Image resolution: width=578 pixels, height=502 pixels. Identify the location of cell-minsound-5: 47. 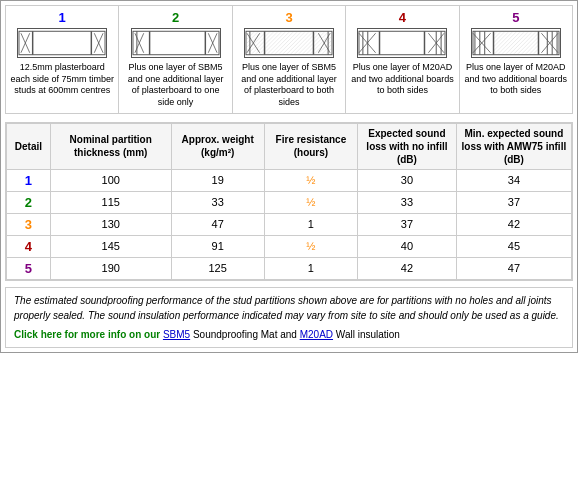
(514, 268).